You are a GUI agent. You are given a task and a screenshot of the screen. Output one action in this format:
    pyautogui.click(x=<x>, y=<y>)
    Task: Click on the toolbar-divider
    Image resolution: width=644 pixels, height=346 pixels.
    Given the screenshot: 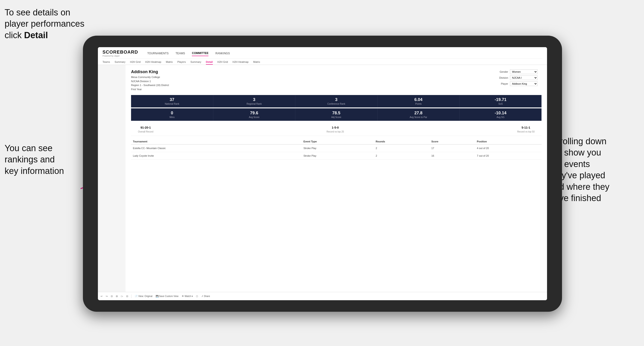 What is the action you would take?
    pyautogui.click(x=132, y=296)
    